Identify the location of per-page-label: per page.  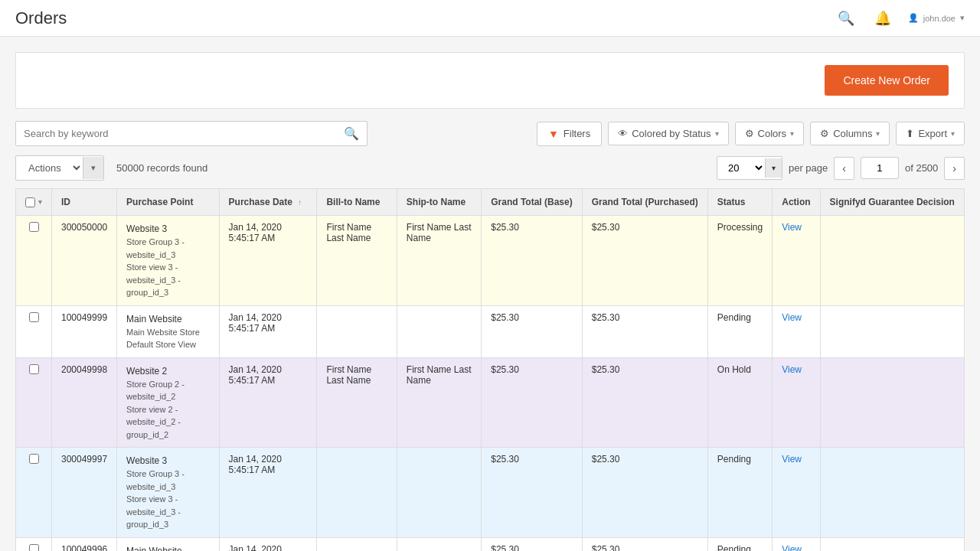
(808, 168).